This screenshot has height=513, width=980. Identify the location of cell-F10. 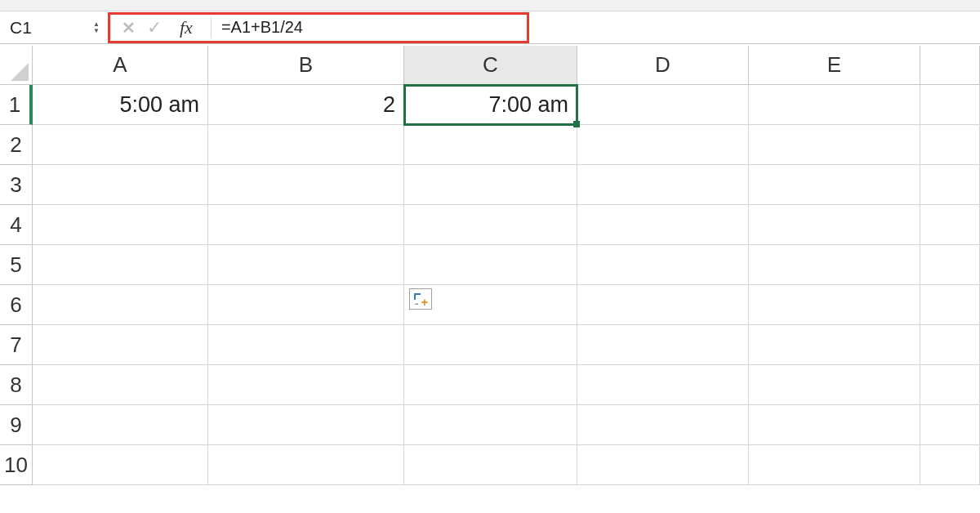
(951, 466).